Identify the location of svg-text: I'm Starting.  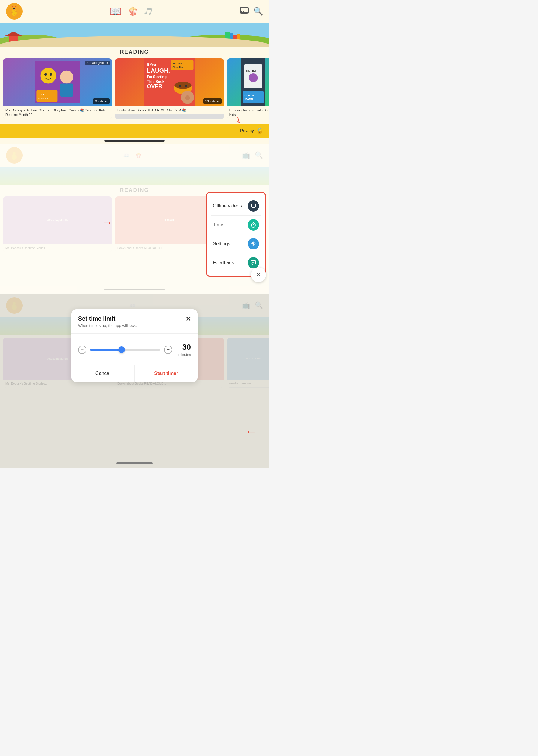
(157, 77).